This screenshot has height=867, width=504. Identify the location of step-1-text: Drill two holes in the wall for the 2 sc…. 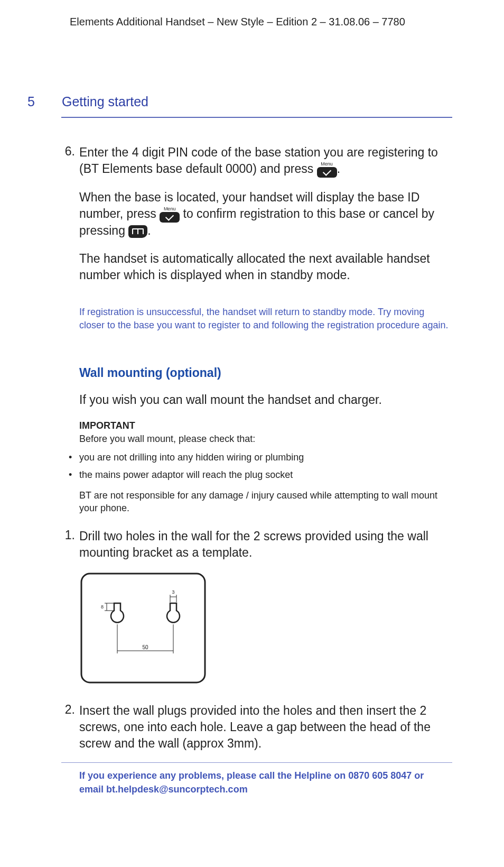
(266, 545).